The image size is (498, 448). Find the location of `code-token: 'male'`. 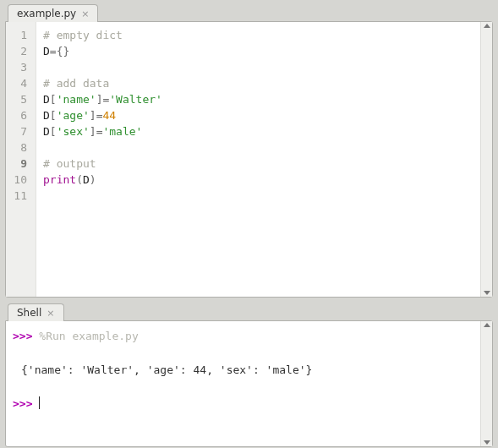

code-token: 'male' is located at coordinates (122, 132).